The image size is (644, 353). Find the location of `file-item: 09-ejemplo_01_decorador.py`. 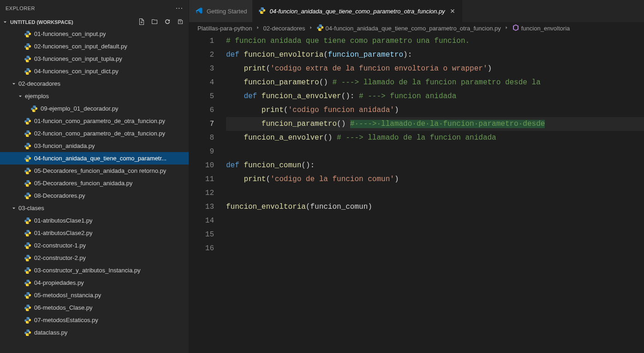

file-item: 09-ejemplo_01_decorador.py is located at coordinates (94, 109).